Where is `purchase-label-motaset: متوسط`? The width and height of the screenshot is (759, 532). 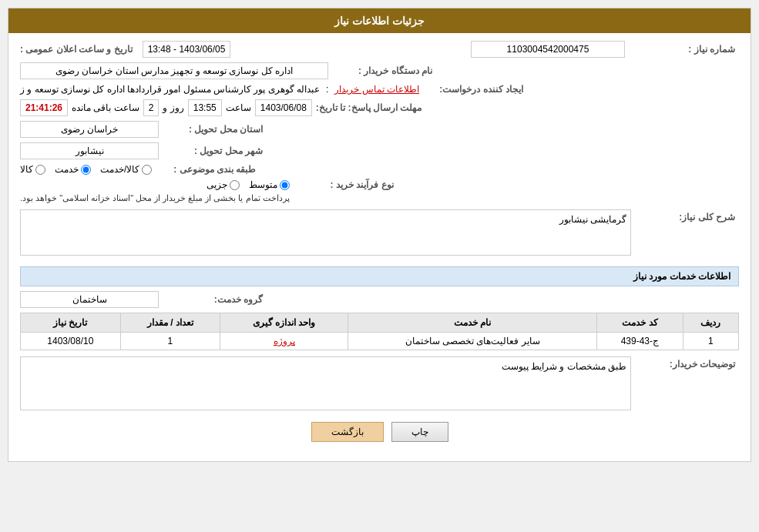 purchase-label-motaset: متوسط is located at coordinates (264, 185).